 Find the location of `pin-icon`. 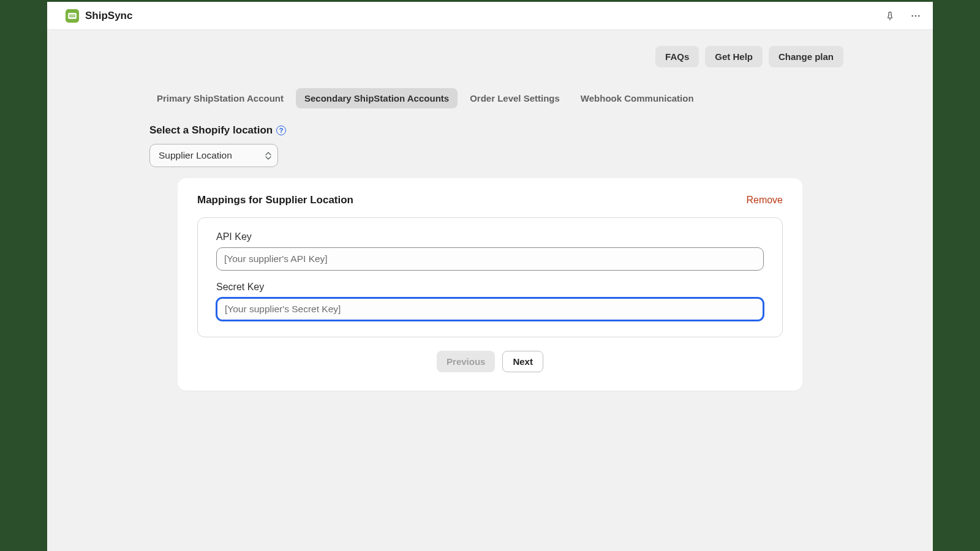

pin-icon is located at coordinates (890, 16).